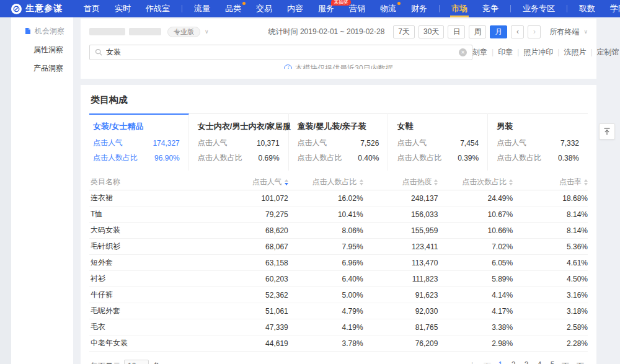 The width and height of the screenshot is (620, 364). What do you see at coordinates (151, 215) in the screenshot?
I see `category-name-cell: T恤` at bounding box center [151, 215].